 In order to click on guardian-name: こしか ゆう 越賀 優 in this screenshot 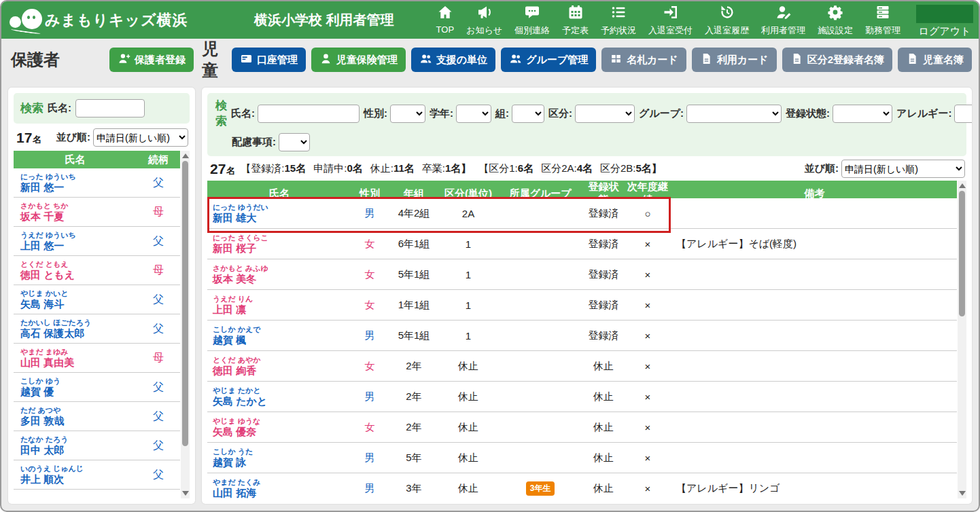, I will do `click(75, 387)`.